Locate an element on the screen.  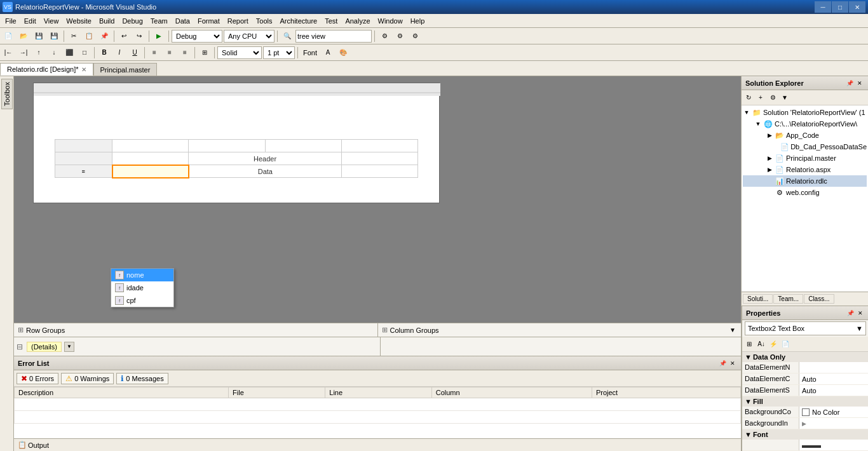
tab-solution: Soluti... is located at coordinates (757, 299).